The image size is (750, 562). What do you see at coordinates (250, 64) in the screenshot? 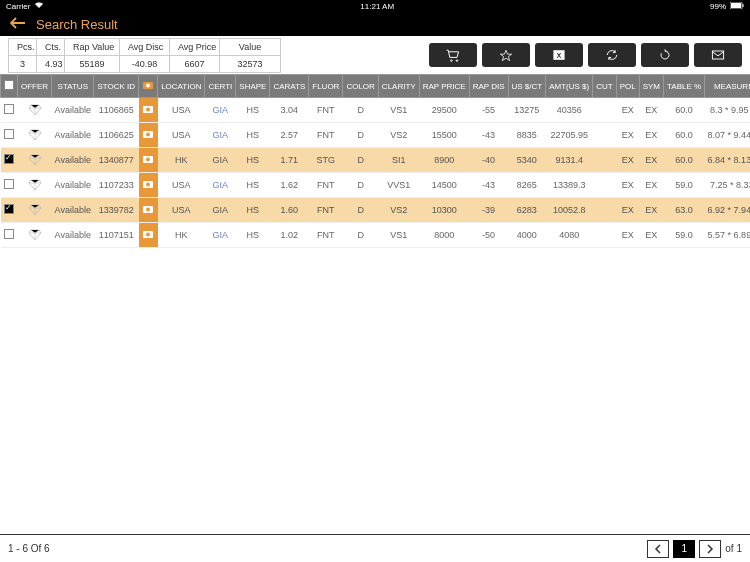
I see `summary-val: 32573` at bounding box center [250, 64].